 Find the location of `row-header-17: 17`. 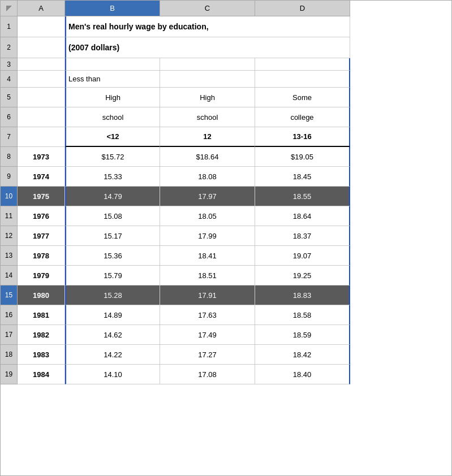

row-header-17: 17 is located at coordinates (9, 335).